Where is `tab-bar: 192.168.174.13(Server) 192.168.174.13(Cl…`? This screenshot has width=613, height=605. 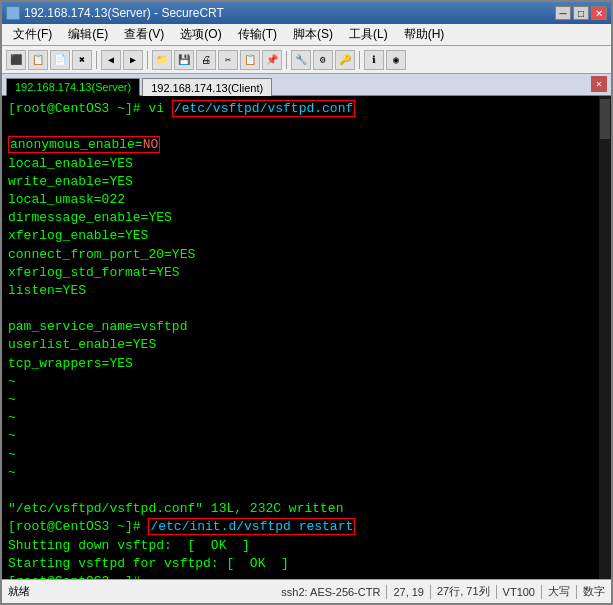 tab-bar: 192.168.174.13(Server) 192.168.174.13(Cl… is located at coordinates (306, 85).